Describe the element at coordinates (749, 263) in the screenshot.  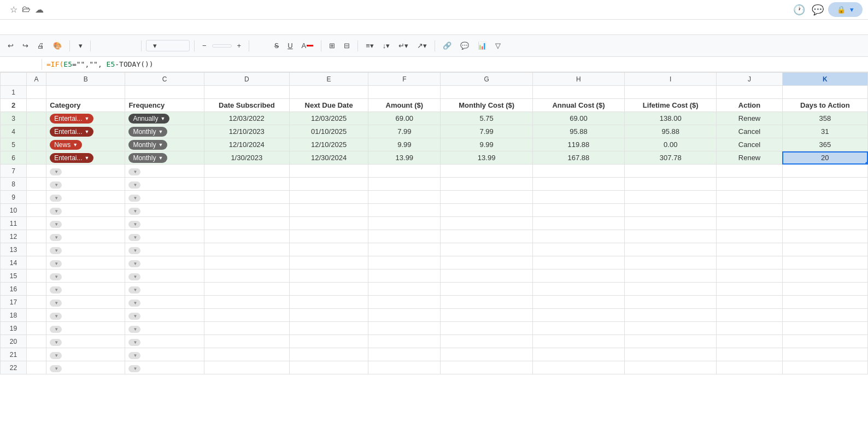
I see `cell-j14` at that location.